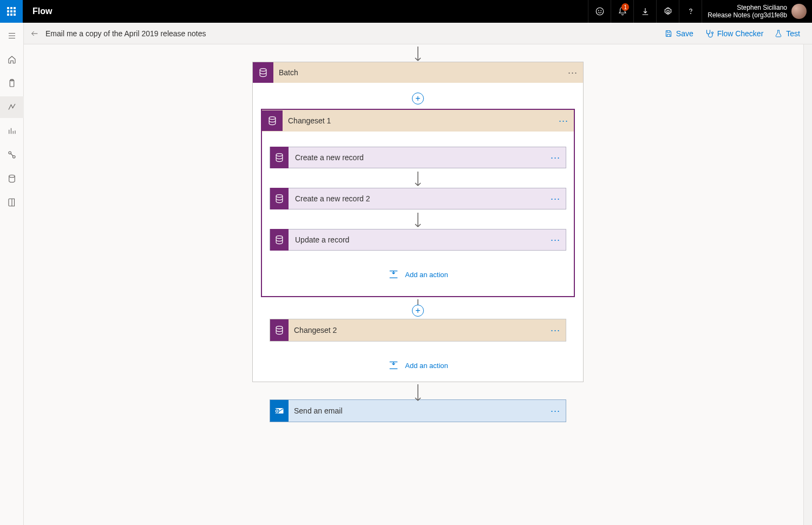 The width and height of the screenshot is (812, 525). I want to click on top-bar: Flow 1 Stephen Siciliano Release Notes (…, so click(406, 11).